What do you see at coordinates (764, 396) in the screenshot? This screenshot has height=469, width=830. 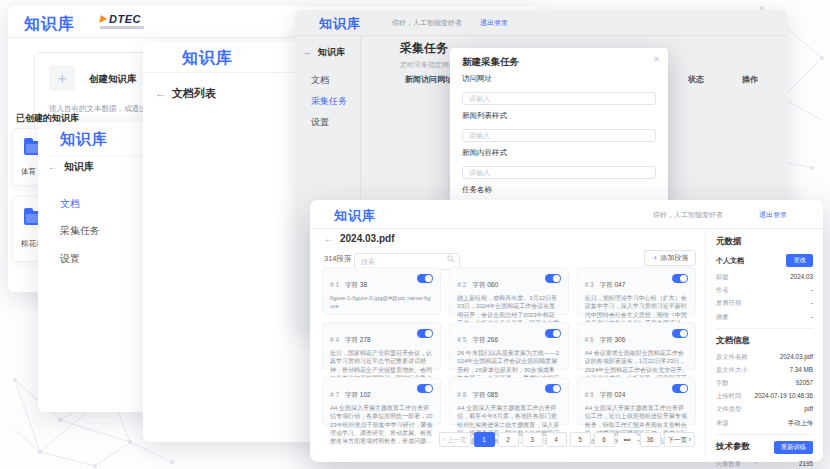 I see `info-row: 上传时间2024-07-19 10:46:36` at bounding box center [764, 396].